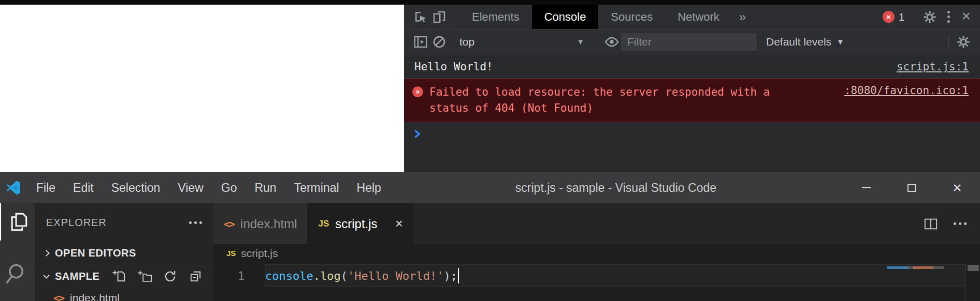 This screenshot has height=301, width=980. What do you see at coordinates (866, 188) in the screenshot?
I see `minimize-button` at bounding box center [866, 188].